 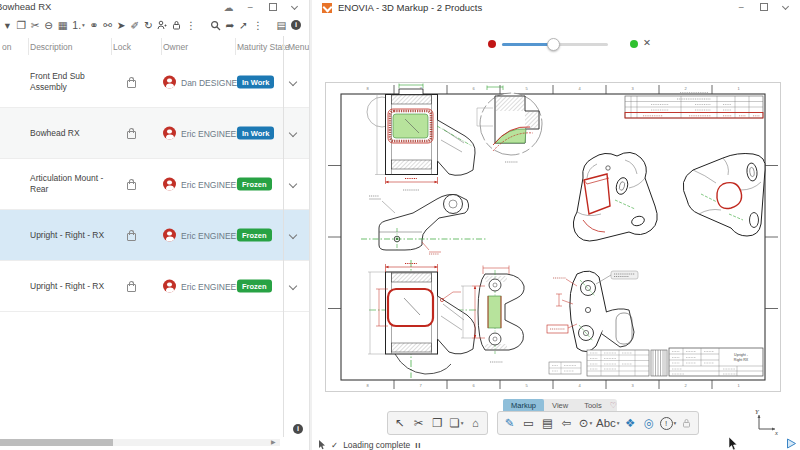 I want to click on markup-select-tool-icon: ✎, so click(x=510, y=423).